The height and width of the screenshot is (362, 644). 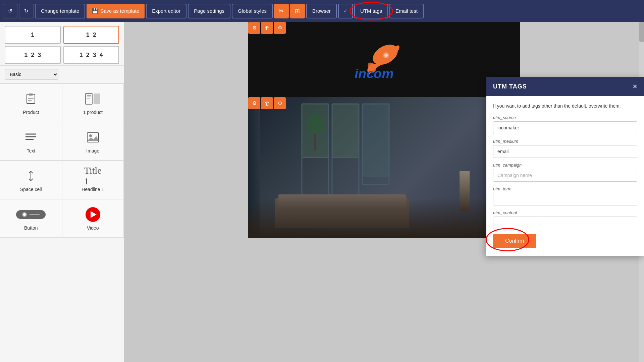 What do you see at coordinates (62, 35) in the screenshot?
I see `col-row-1: 1 1 2` at bounding box center [62, 35].